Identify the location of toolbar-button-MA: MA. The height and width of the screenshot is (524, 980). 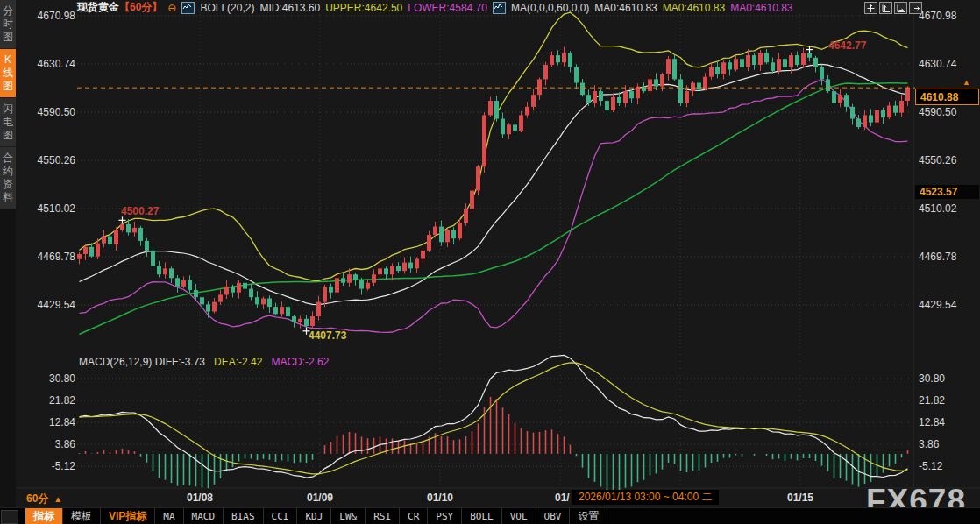
(169, 516).